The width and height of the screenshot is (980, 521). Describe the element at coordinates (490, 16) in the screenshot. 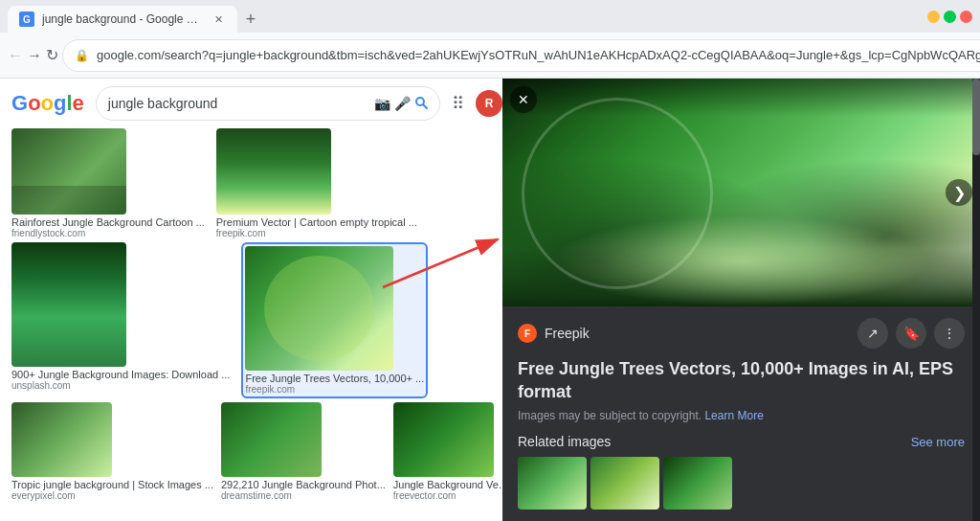

I see `title-bar: G jungle background - Google Sea... ✕ +` at that location.